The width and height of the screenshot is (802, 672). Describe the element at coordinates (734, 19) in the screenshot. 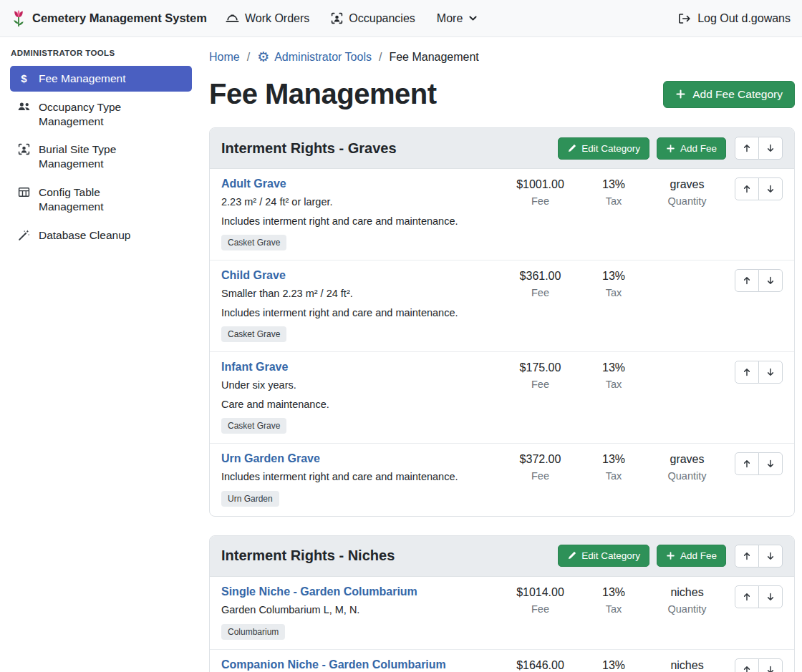

I see `logout-button: Log Out d.gowans` at that location.